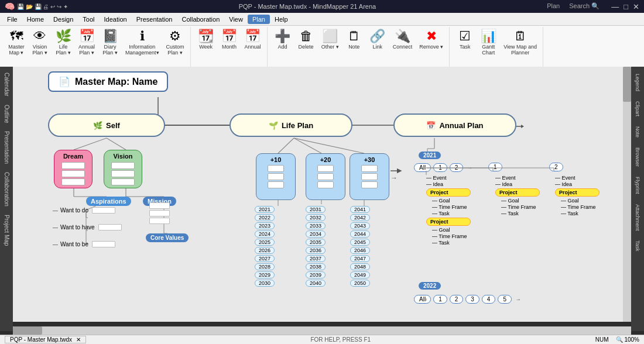 Image resolution: width=644 pixels, height=344 pixels. I want to click on right-legend: Legend, so click(638, 82).